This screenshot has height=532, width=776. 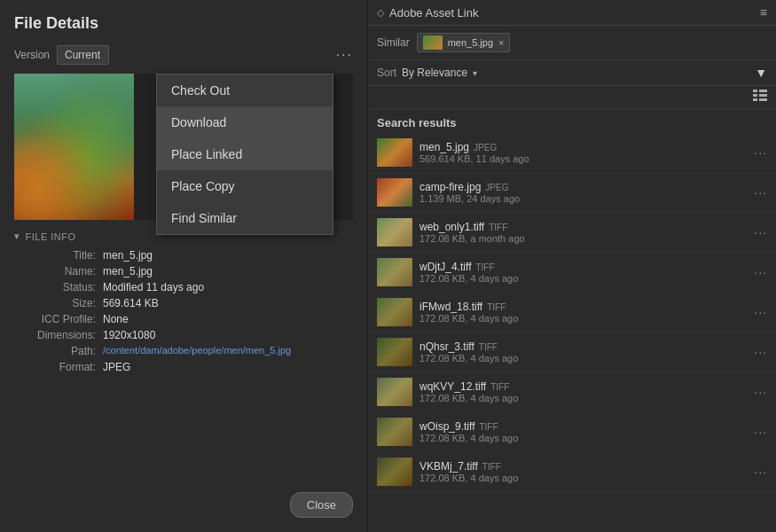 What do you see at coordinates (584, 192) in the screenshot?
I see `result-info: camp-fire.jpg JPEG 1.139 MB, 24 days ago` at bounding box center [584, 192].